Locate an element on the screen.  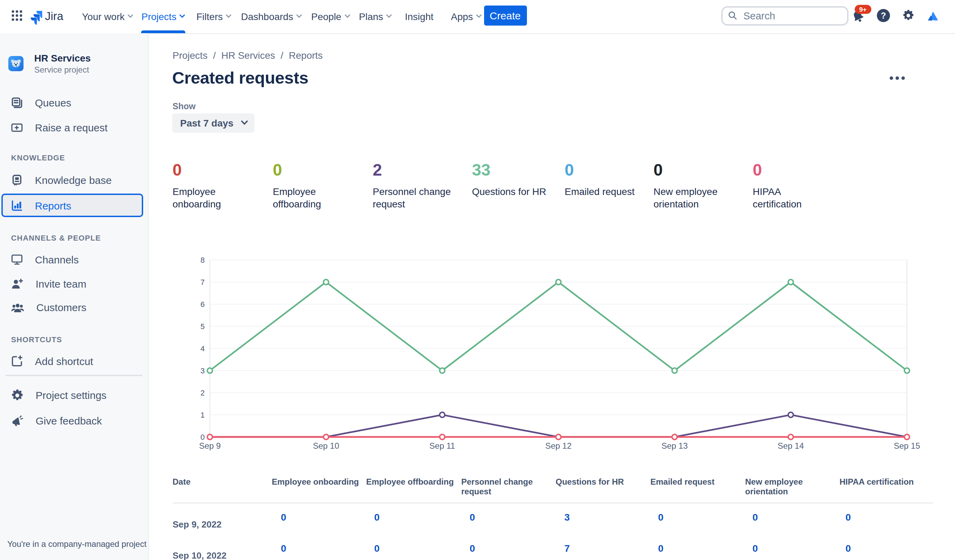
svg-text: 0 is located at coordinates (202, 437).